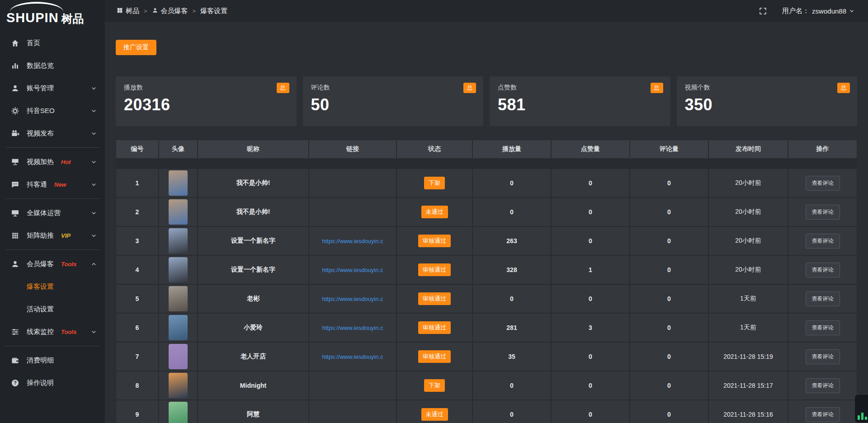 Image resolution: width=868 pixels, height=423 pixels. Describe the element at coordinates (52, 88) in the screenshot. I see `sidebar-item-account-management: 账号管理` at that location.